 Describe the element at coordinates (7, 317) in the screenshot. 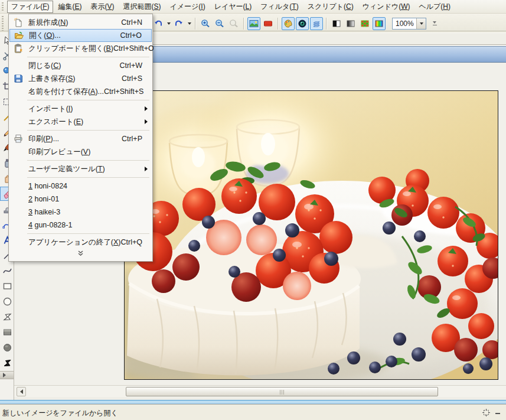

I see `polygon-outline-icon` at that location.